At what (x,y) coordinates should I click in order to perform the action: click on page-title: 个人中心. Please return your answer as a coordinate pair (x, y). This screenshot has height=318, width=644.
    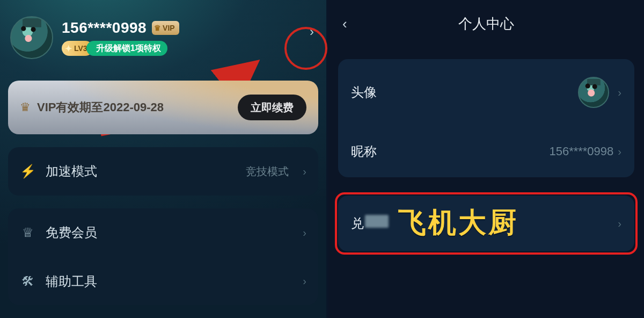
    Looking at the image, I should click on (486, 24).